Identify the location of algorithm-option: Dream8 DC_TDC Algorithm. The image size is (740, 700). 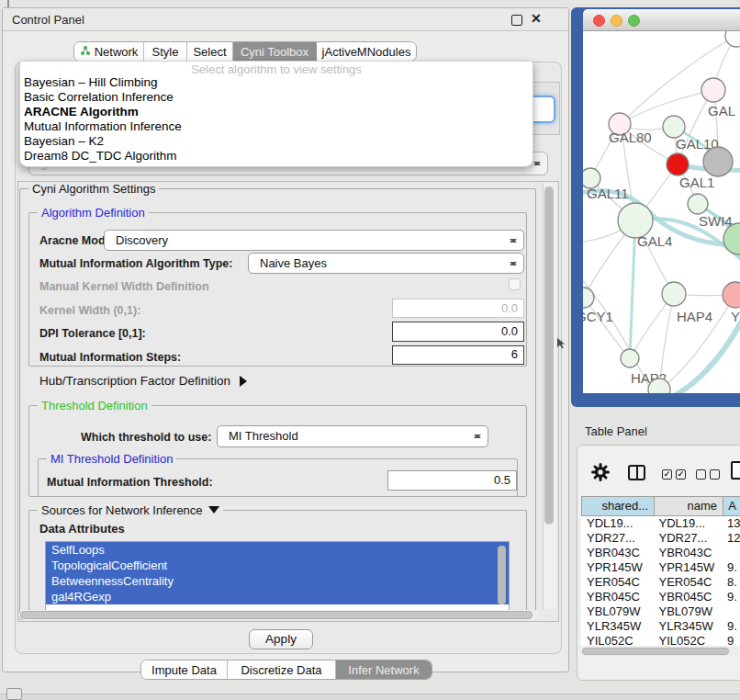
(276, 156).